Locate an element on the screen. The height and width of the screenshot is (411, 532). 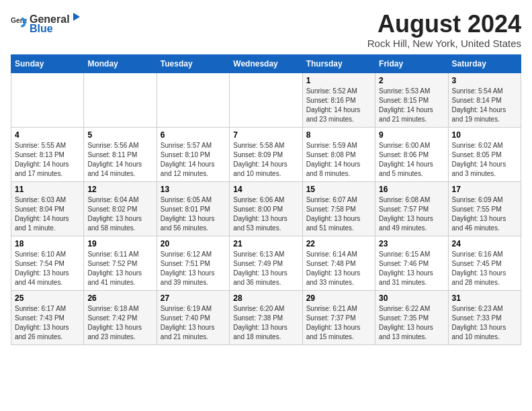
day-number: 17 is located at coordinates (485, 189).